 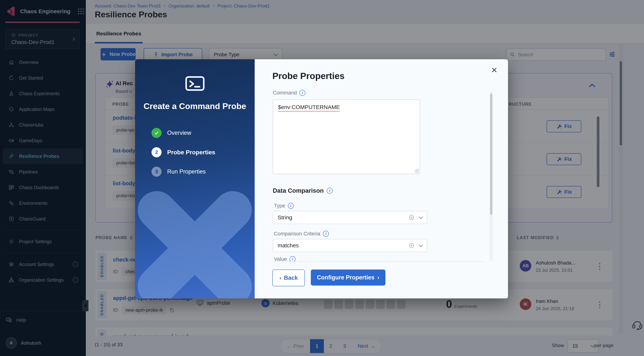 I want to click on step-label: Probe Properties, so click(x=191, y=152).